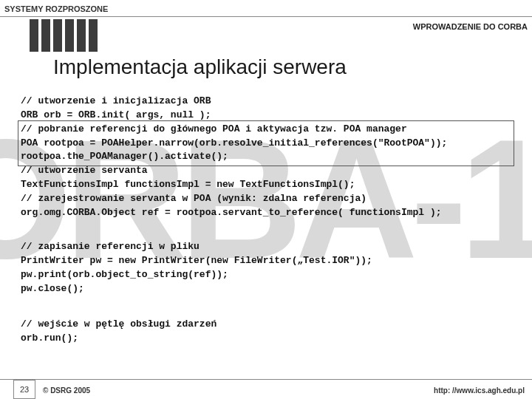  What do you see at coordinates (66, 390) in the screenshot?
I see `footer-copyright: © DSRG 2005` at bounding box center [66, 390].